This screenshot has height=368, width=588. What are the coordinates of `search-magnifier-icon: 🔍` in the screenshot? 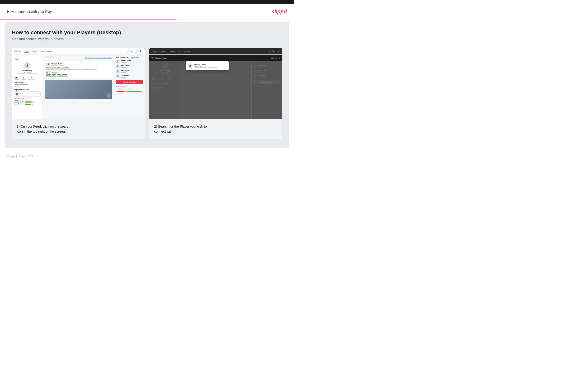 It's located at (153, 58).